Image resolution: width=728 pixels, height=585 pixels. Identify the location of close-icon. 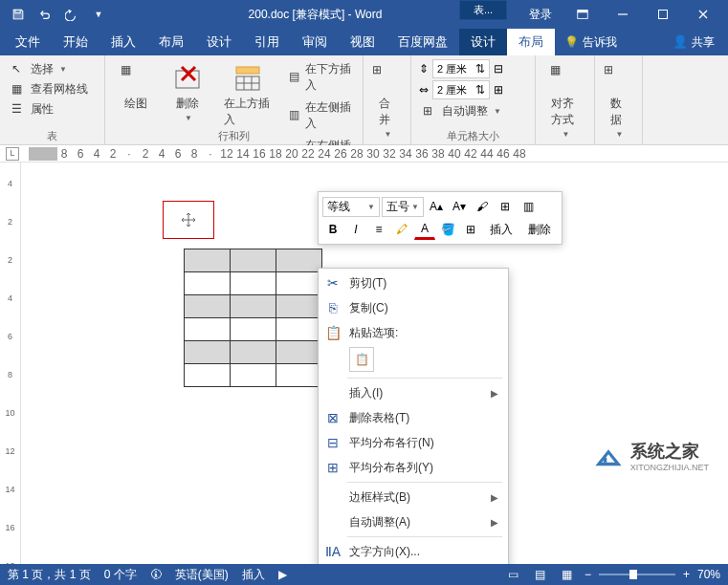
(703, 14).